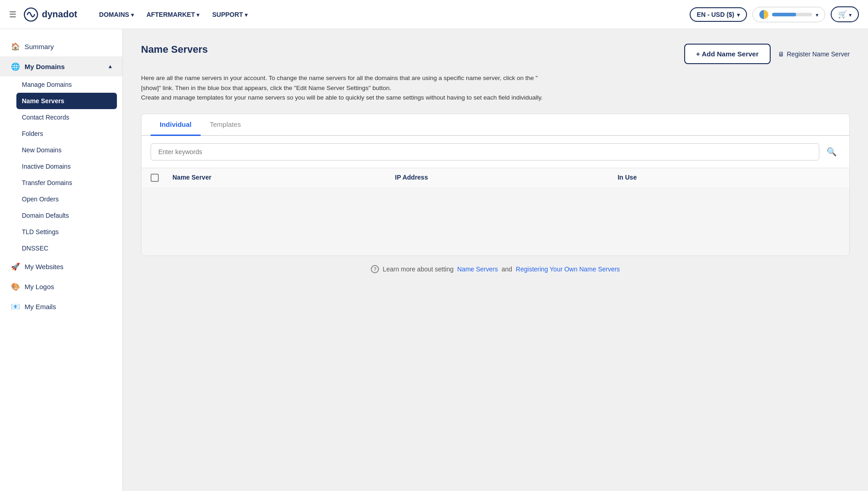 This screenshot has width=868, height=491. Describe the element at coordinates (116, 15) in the screenshot. I see `nav-domains: DOMAINS` at that location.